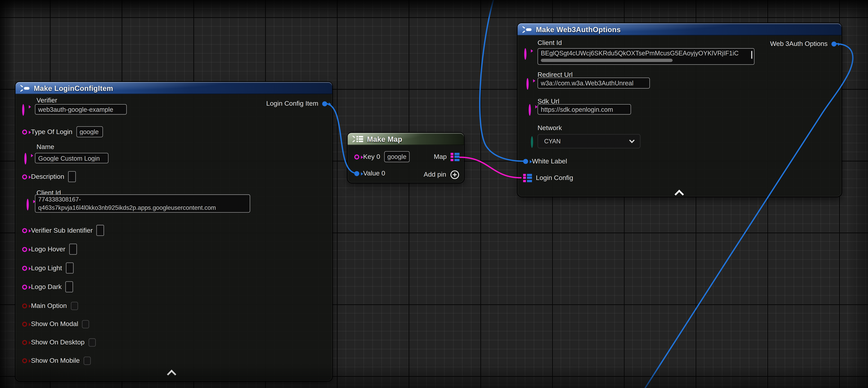 The width and height of the screenshot is (868, 388). What do you see at coordinates (530, 110) in the screenshot?
I see `input-pin-sdk-url` at bounding box center [530, 110].